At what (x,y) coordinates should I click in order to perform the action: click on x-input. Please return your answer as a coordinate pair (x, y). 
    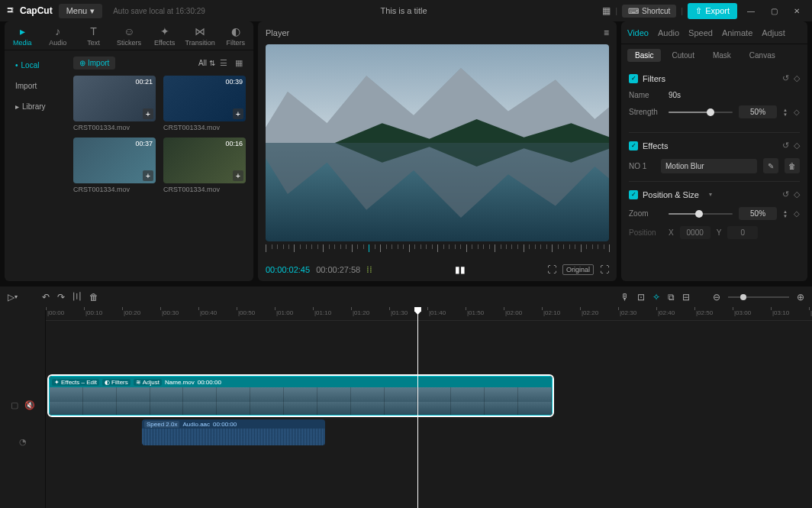
    Looking at the image, I should click on (695, 232).